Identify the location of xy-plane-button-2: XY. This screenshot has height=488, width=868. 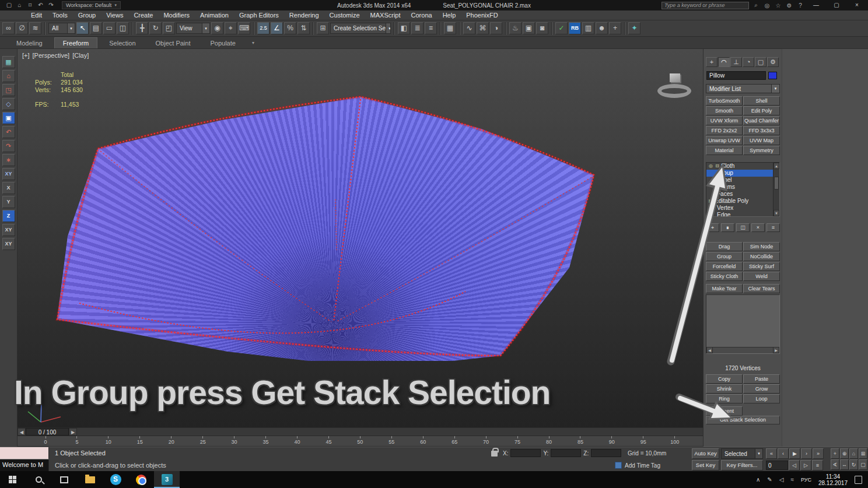
(9, 244).